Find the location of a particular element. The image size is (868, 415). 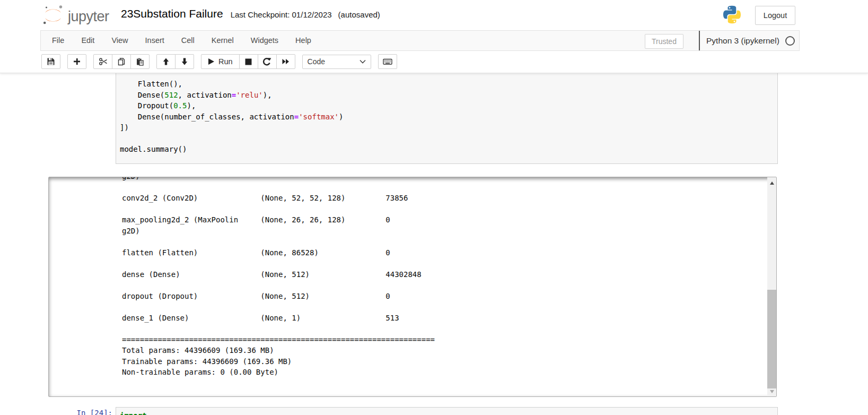

cell-type-value: Code is located at coordinates (316, 62).